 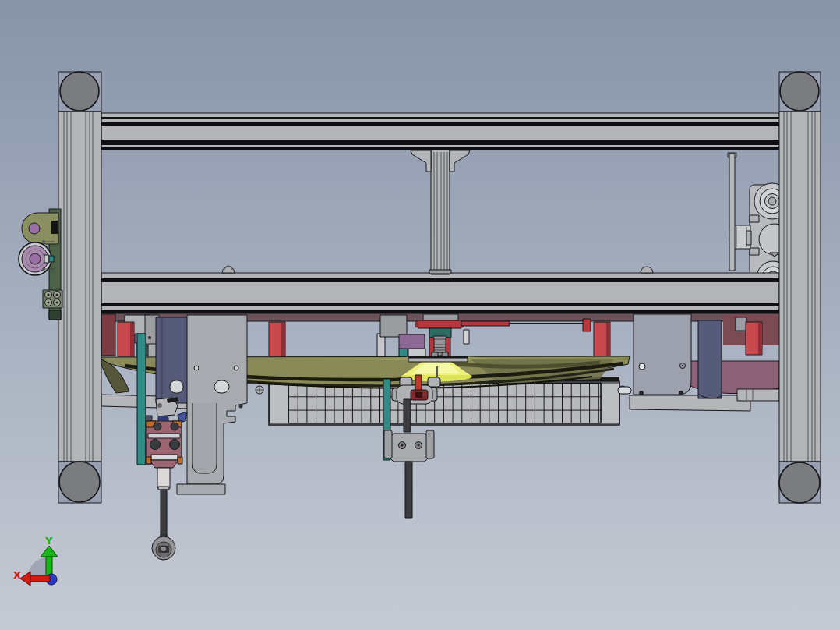 What do you see at coordinates (164, 547) in the screenshot?
I see `ball-end` at bounding box center [164, 547].